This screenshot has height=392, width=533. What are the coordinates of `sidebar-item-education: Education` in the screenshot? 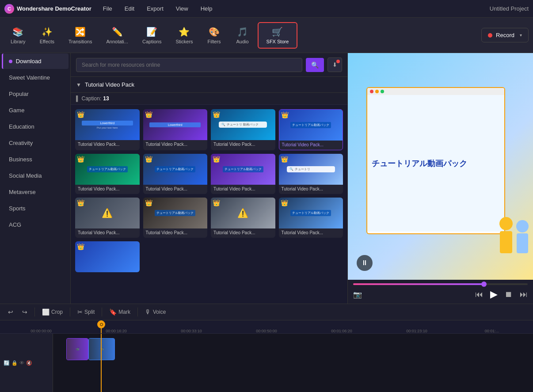 It's located at (35, 126).